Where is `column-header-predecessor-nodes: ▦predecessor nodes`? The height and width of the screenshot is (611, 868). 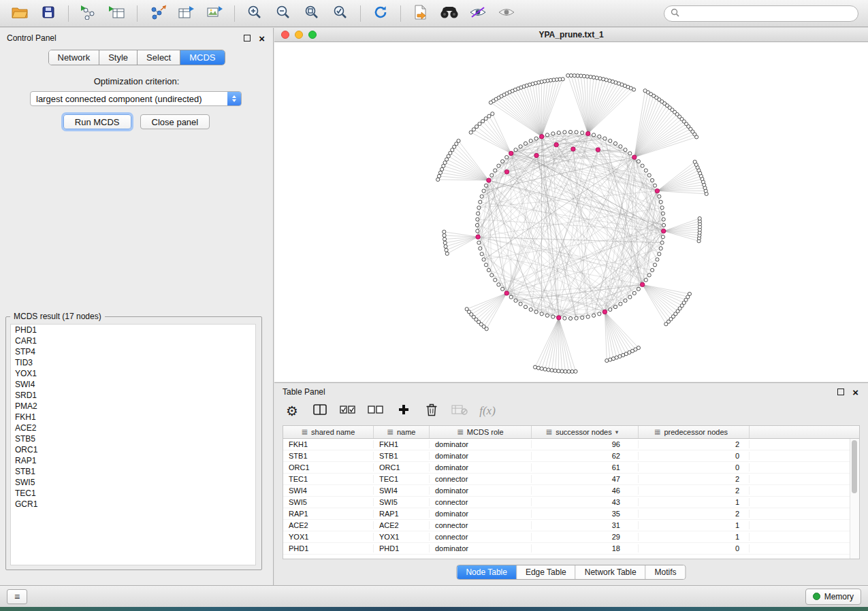 column-header-predecessor-nodes: ▦predecessor nodes is located at coordinates (694, 432).